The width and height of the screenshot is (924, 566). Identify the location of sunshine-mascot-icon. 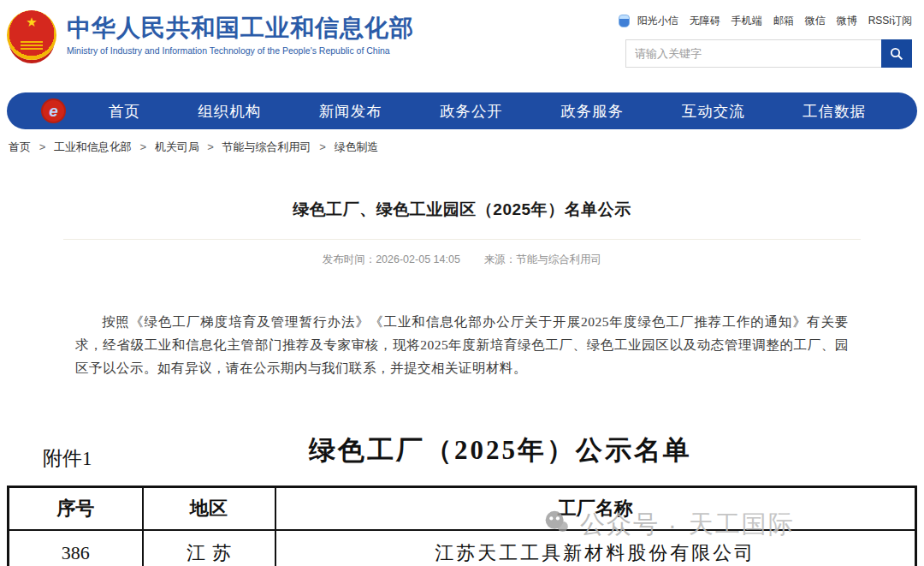
(625, 21).